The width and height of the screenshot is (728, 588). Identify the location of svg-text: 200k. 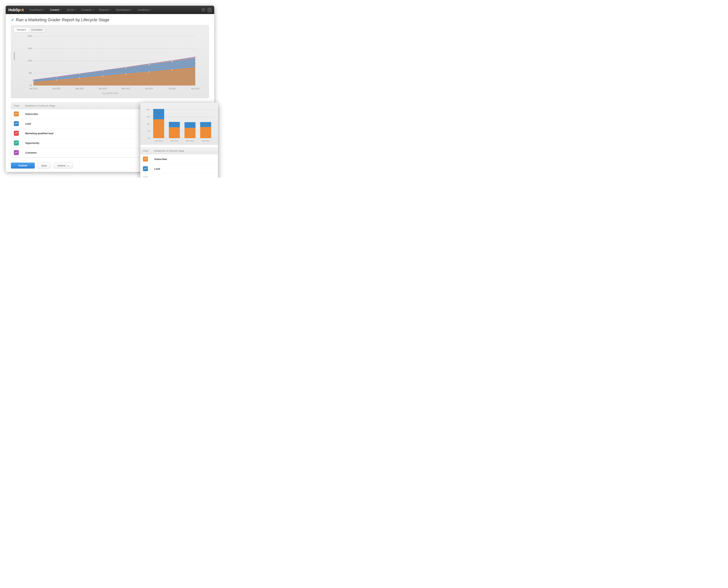
(30, 36).